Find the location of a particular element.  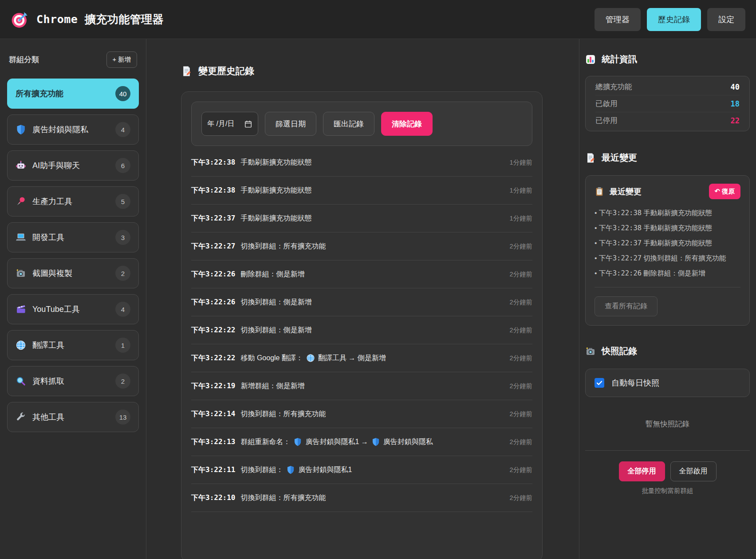

history-time: 下午3:22:22 is located at coordinates (213, 358).